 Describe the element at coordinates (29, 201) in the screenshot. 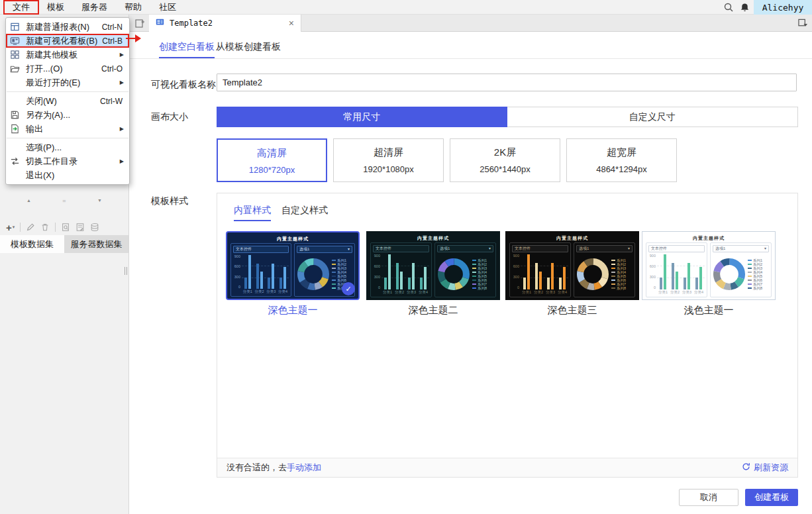

I see `splitter-up-icon: ▲` at that location.